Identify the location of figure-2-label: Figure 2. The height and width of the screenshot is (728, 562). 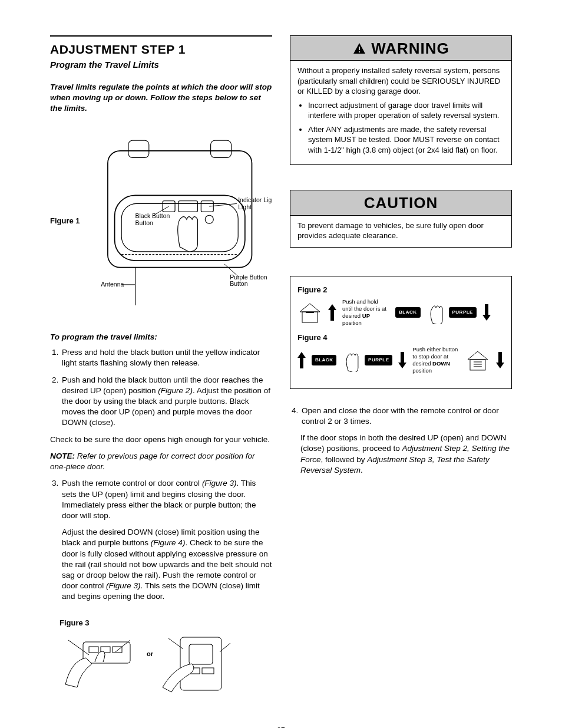
(401, 290).